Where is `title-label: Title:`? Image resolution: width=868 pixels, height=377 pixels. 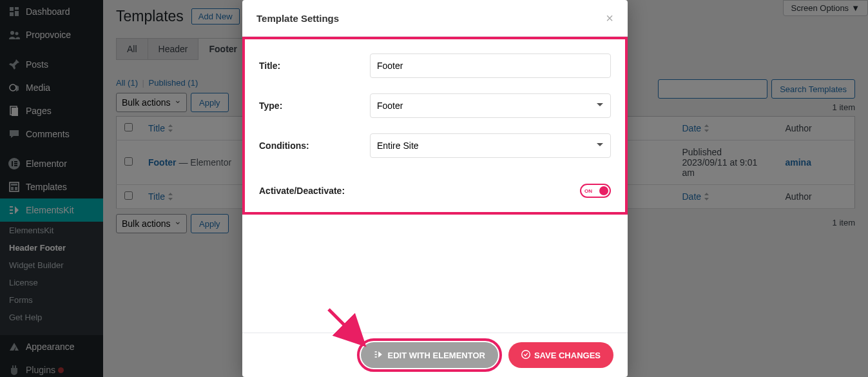 title-label: Title: is located at coordinates (314, 66).